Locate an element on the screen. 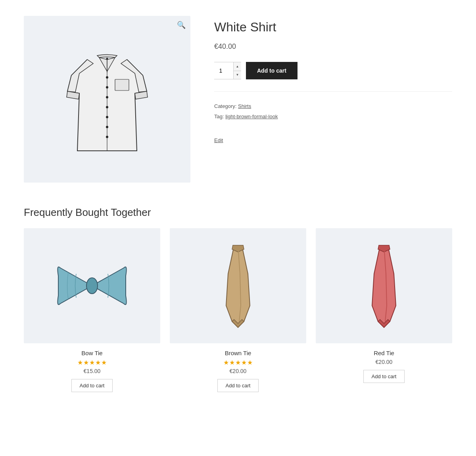  quantity-input is located at coordinates (224, 71).